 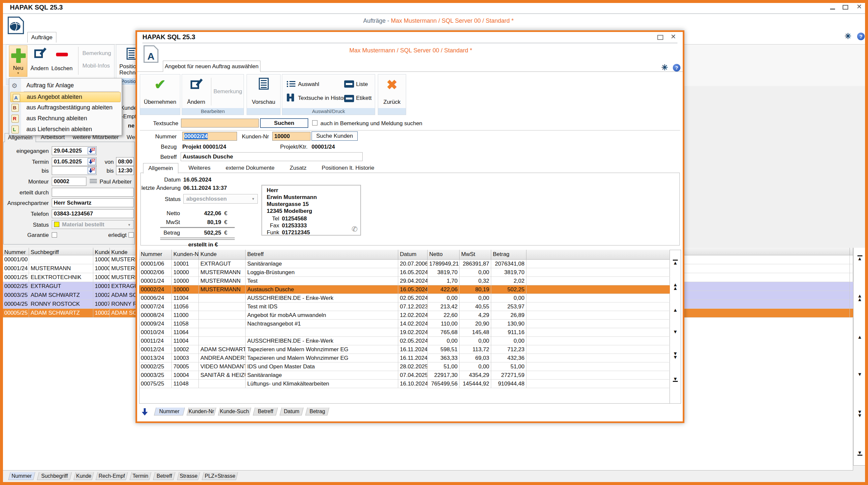 What do you see at coordinates (128, 69) in the screenshot?
I see `positions-invoice-button: Positio Rechn` at bounding box center [128, 69].